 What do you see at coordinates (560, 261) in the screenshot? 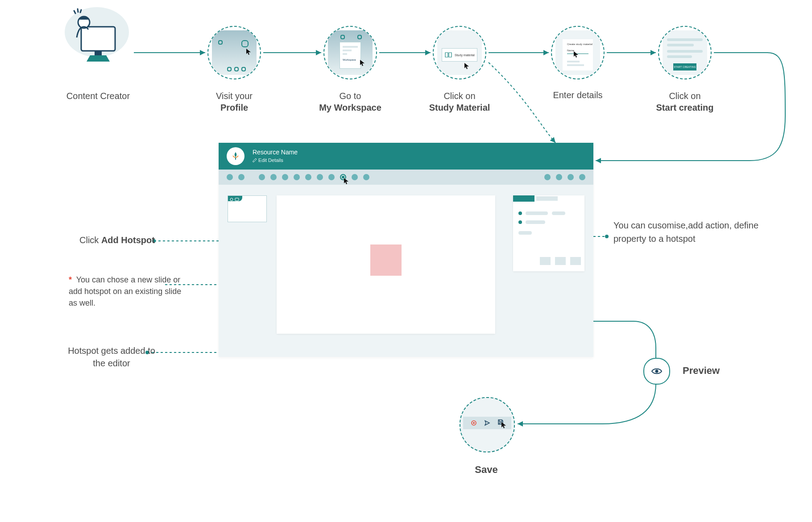
I see `panel-buttons` at bounding box center [560, 261].